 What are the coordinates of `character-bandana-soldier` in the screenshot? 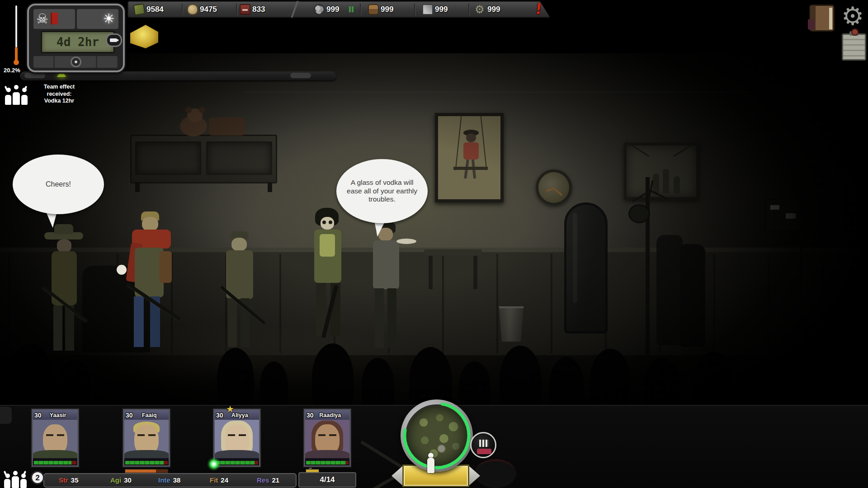 It's located at (241, 294).